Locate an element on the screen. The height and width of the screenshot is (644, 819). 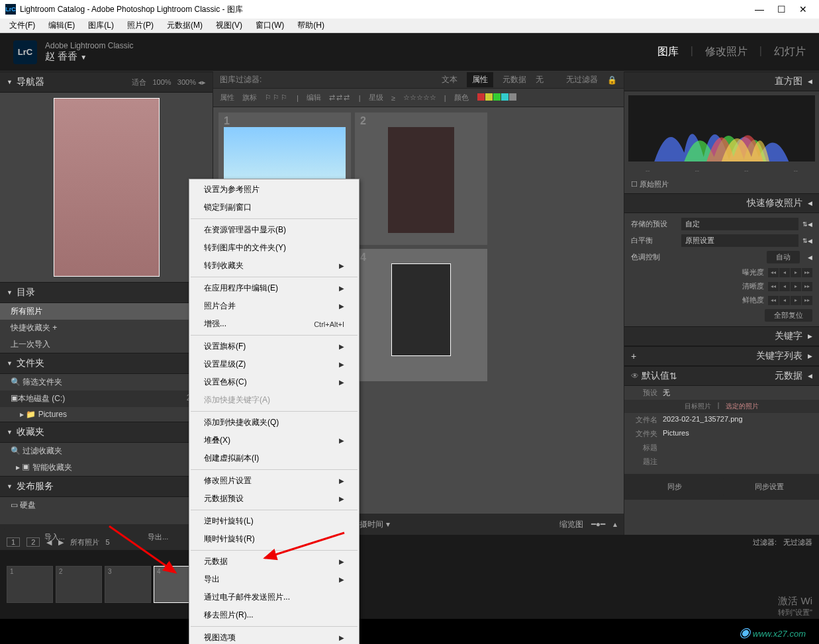
ctx-goto-collection: 转到收藏夹▶ is located at coordinates (274, 266).